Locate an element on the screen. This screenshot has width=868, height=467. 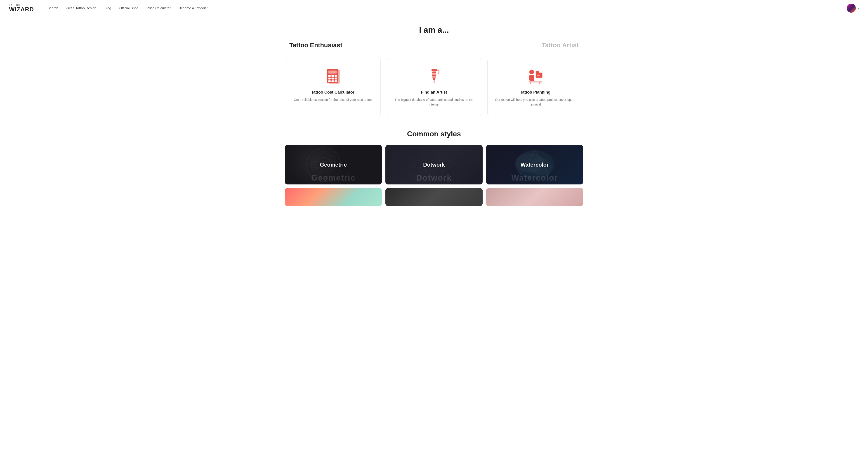
tabs-container: Tattoo Enthusiast Tattoo Artist is located at coordinates (434, 46).